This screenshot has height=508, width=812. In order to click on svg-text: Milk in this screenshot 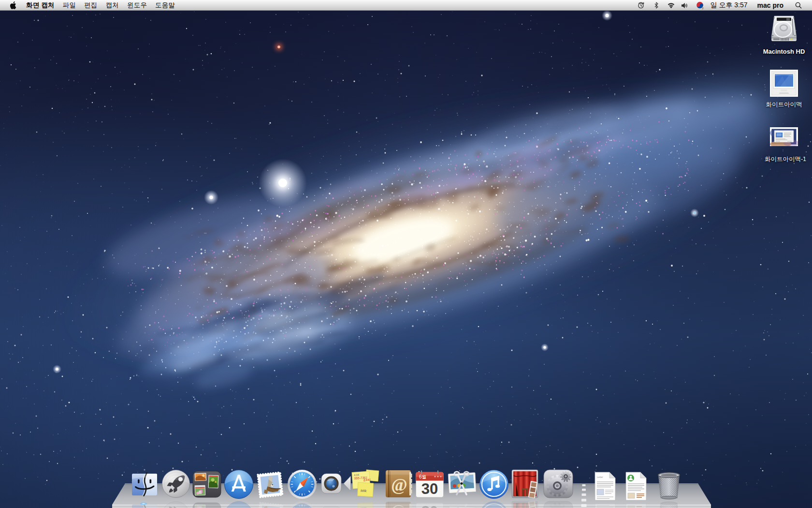, I will do `click(363, 491)`.